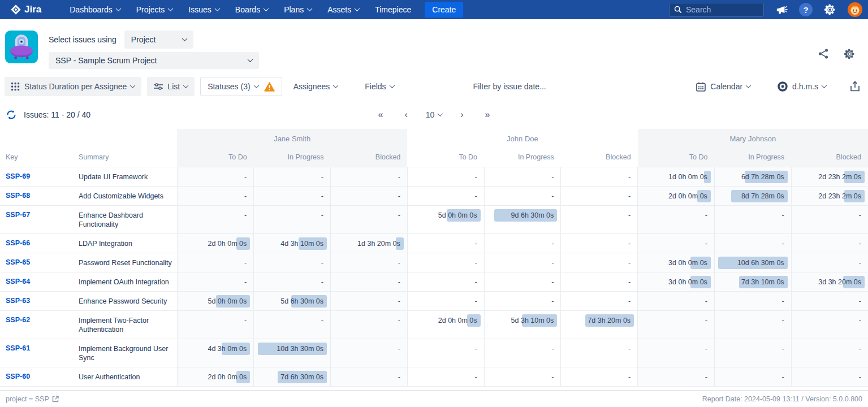  What do you see at coordinates (458, 215) in the screenshot?
I see `duration-value: 5d 0h 0m 0s` at bounding box center [458, 215].